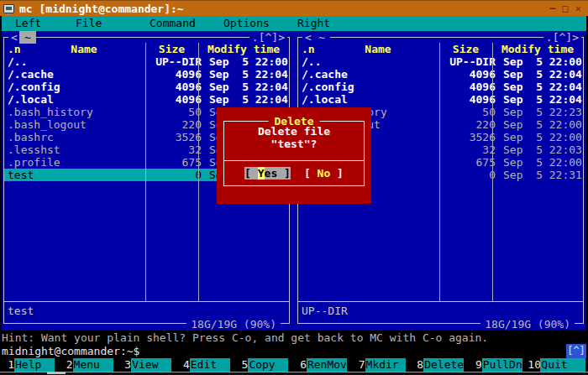 This screenshot has height=375, width=588. Describe the element at coordinates (294, 144) in the screenshot. I see `dialog-message-line2: "test"?` at that location.